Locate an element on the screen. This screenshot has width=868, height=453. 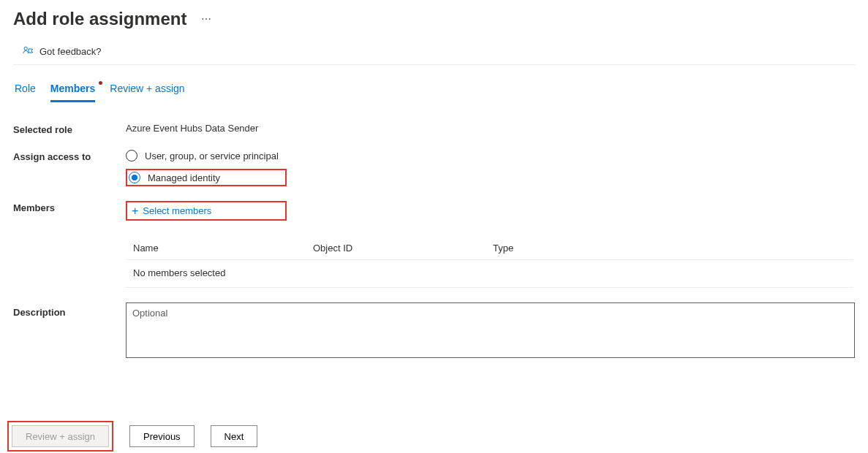
col-type: Type is located at coordinates (670, 248).